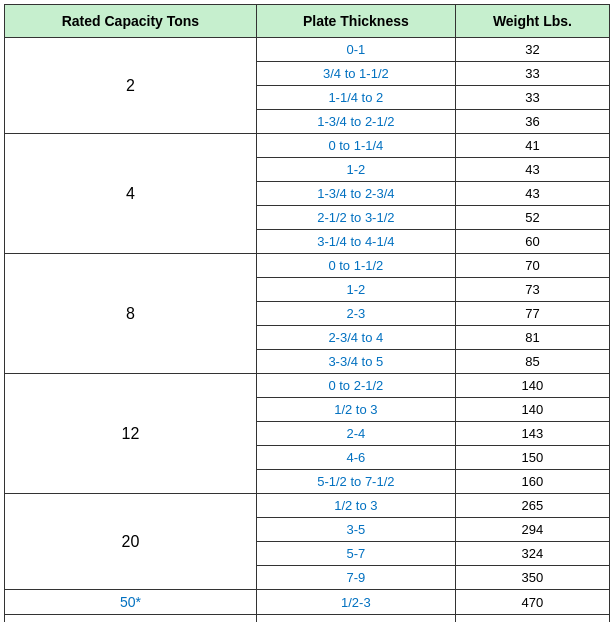 Image resolution: width=614 pixels, height=622 pixels. What do you see at coordinates (308, 506) in the screenshot?
I see `table-row: 201/2 to 3265` at bounding box center [308, 506].